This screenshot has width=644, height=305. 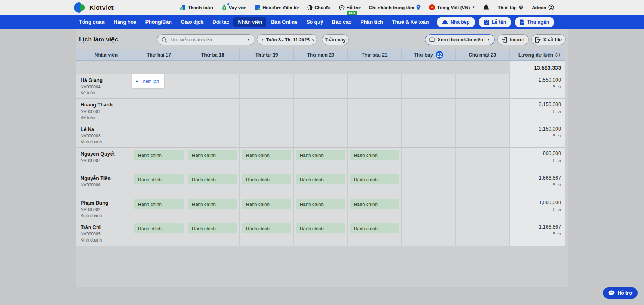 What do you see at coordinates (510, 7) in the screenshot?
I see `settings-menu-item: Thiết lập ⚙` at bounding box center [510, 7].